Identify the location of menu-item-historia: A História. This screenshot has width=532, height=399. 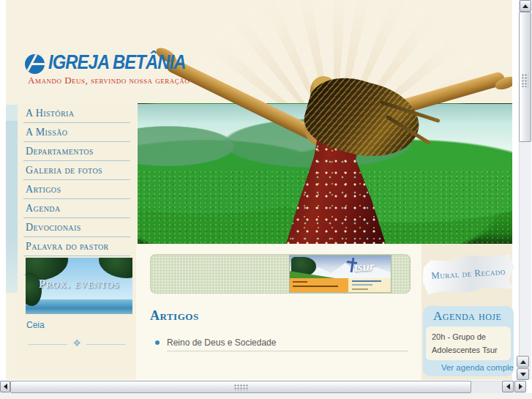
(77, 113).